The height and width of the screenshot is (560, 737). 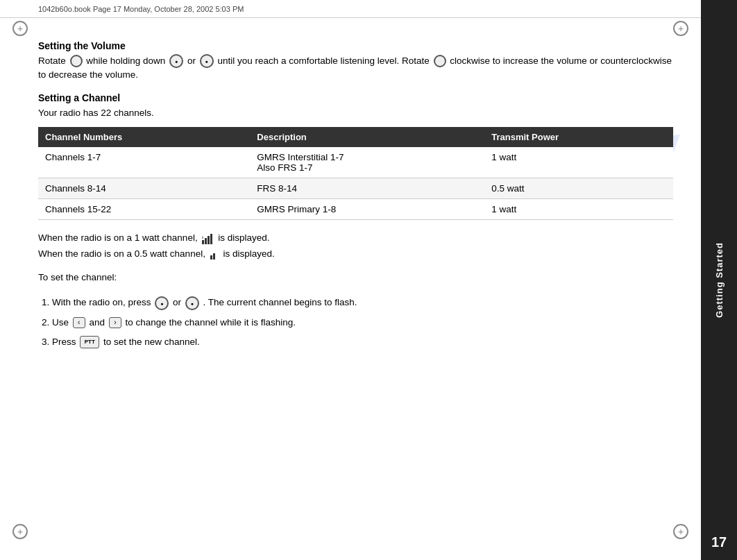 What do you see at coordinates (362, 303) in the screenshot?
I see `step-1: With the radio on, press ● or ● . The cu…` at bounding box center [362, 303].